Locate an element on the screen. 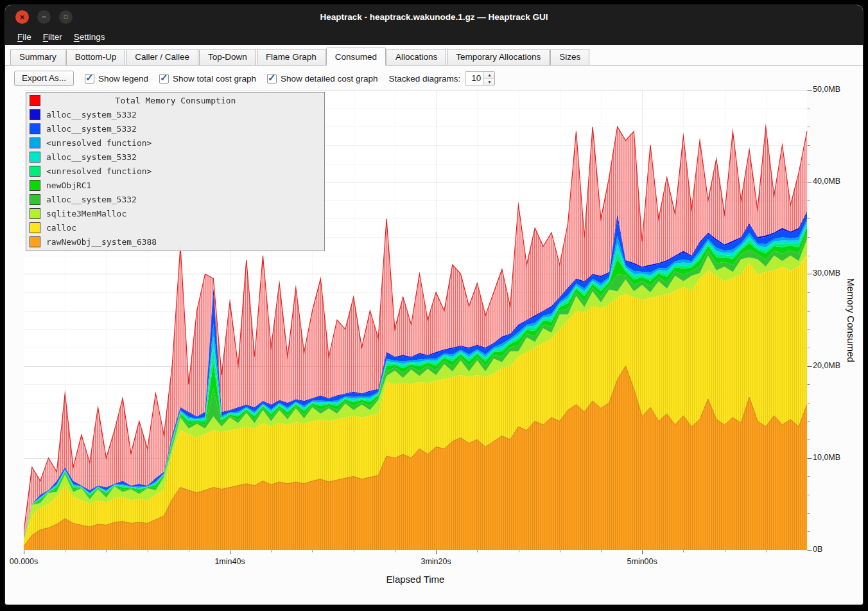 This screenshot has width=868, height=611. x-axis-tick-label: 3min20s is located at coordinates (436, 562).